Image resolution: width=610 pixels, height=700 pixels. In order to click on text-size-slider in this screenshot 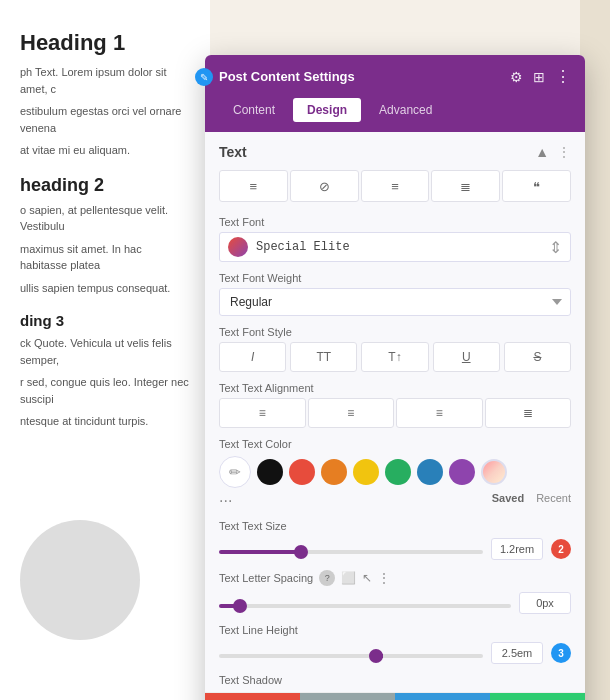, I will do `click(351, 552)`.